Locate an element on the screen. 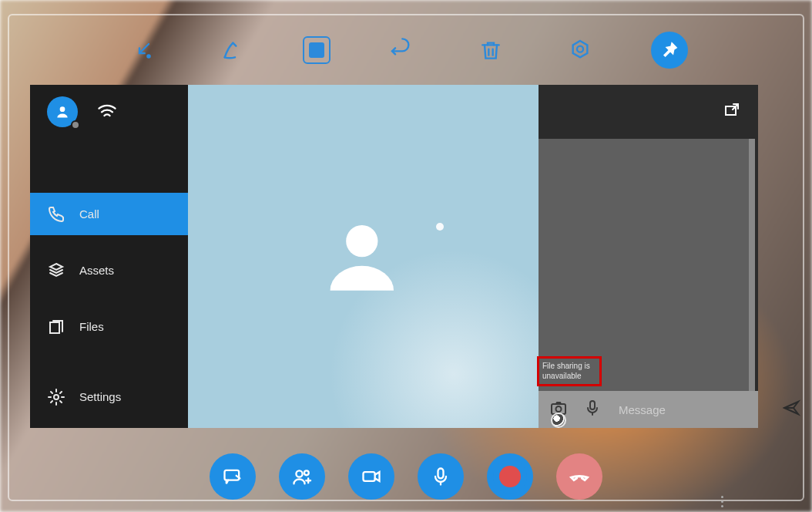 The image size is (812, 512). color-picker-icon is located at coordinates (580, 50).